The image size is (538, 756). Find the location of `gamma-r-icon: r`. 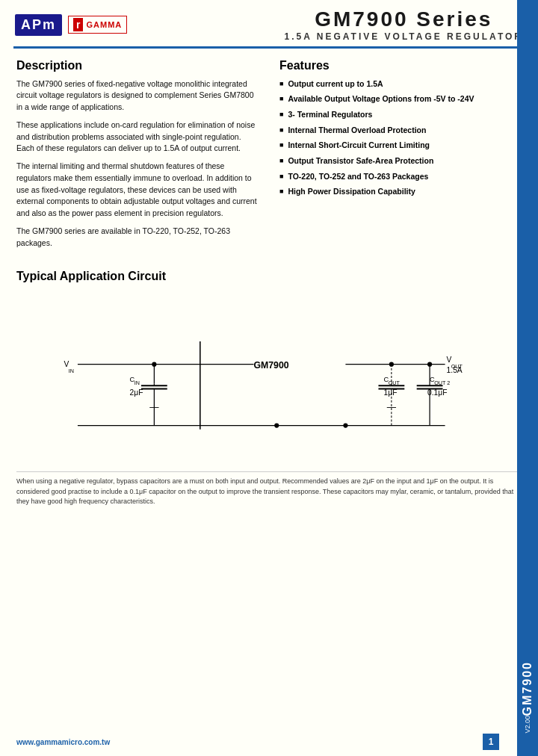

gamma-r-icon: r is located at coordinates (78, 25).